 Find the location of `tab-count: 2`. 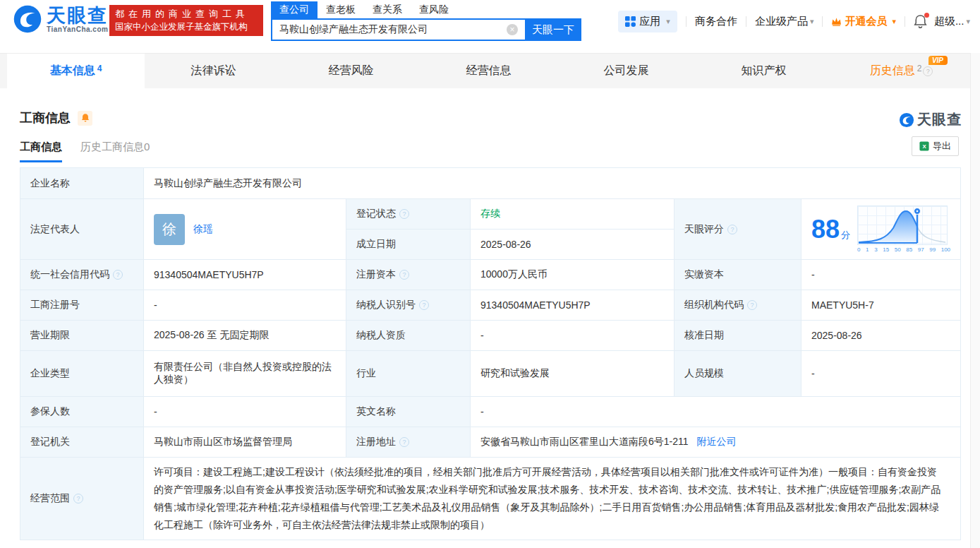

tab-count: 2 is located at coordinates (920, 68).